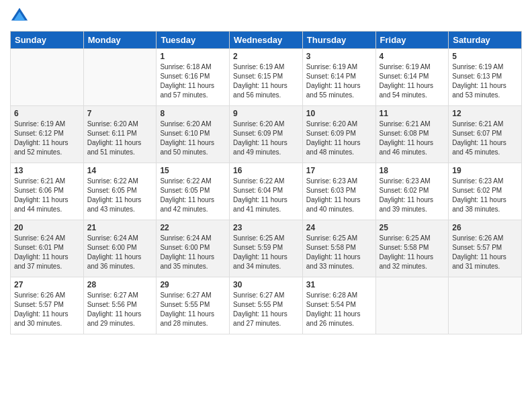  What do you see at coordinates (339, 78) in the screenshot?
I see `calendar-cell: 3Sunrise: 6:19 AM Sunset: 6:14 PM Daylig…` at bounding box center [339, 78].